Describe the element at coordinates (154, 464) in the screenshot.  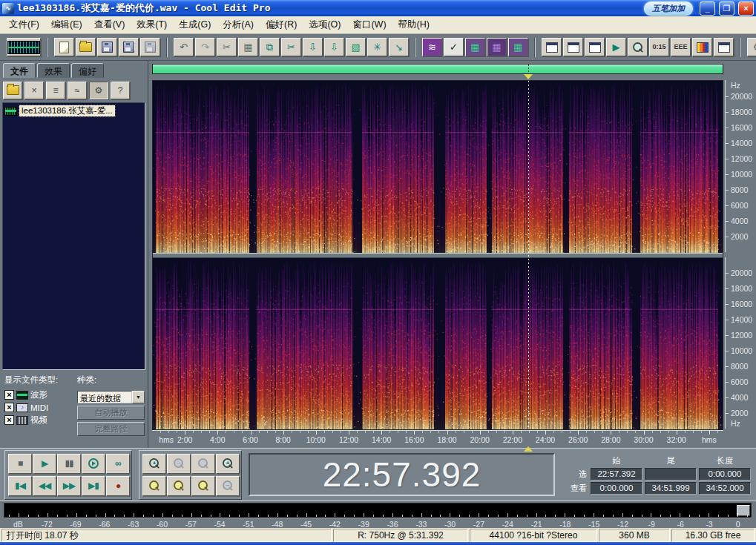
I see `zoom-in-button: +` at that location.